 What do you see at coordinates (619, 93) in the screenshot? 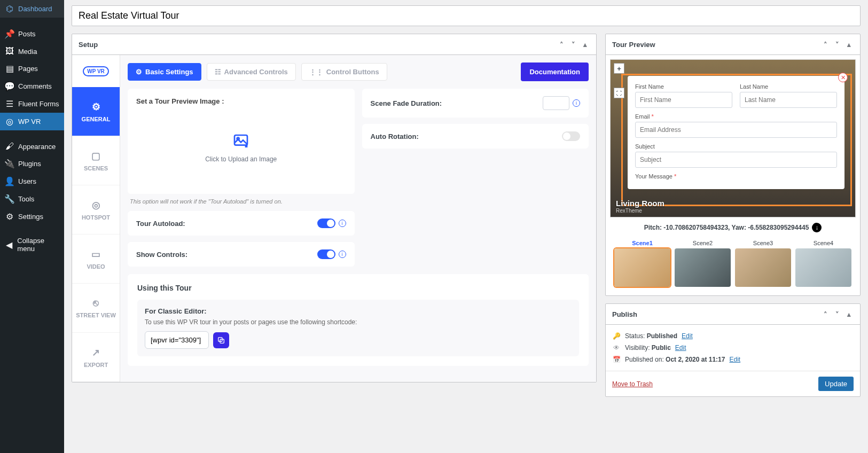
I see `fullscreen-button: ⛶` at bounding box center [619, 93].